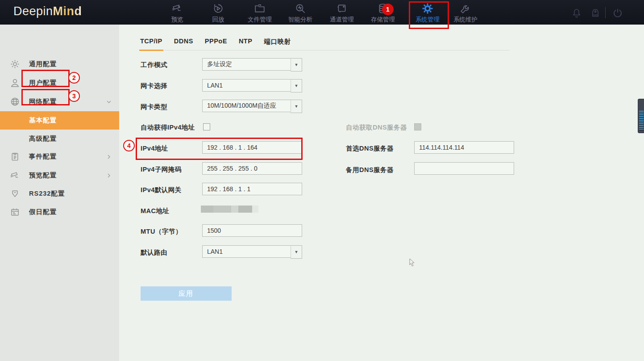 This screenshot has width=644, height=361. I want to click on nic-select-value: LAN1, so click(215, 85).